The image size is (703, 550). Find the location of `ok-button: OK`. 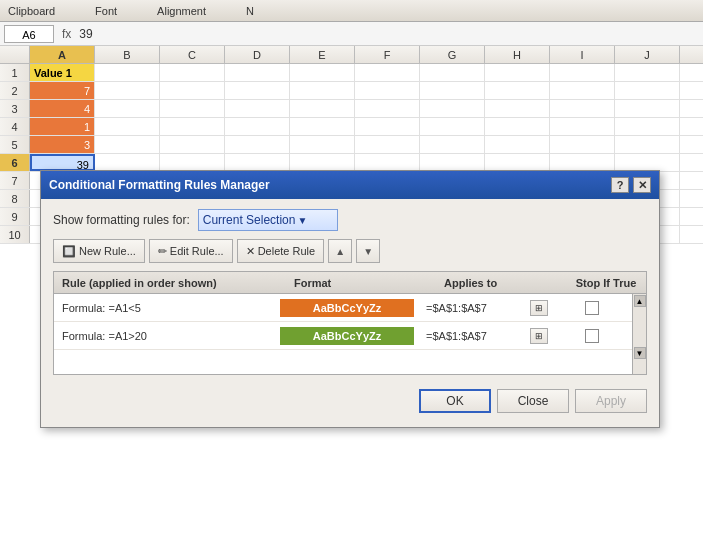

ok-button: OK is located at coordinates (455, 401).